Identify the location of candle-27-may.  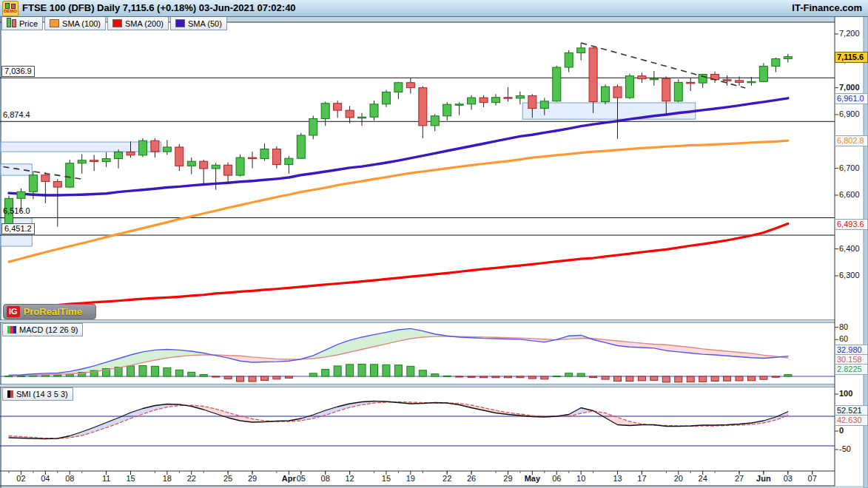
(740, 81).